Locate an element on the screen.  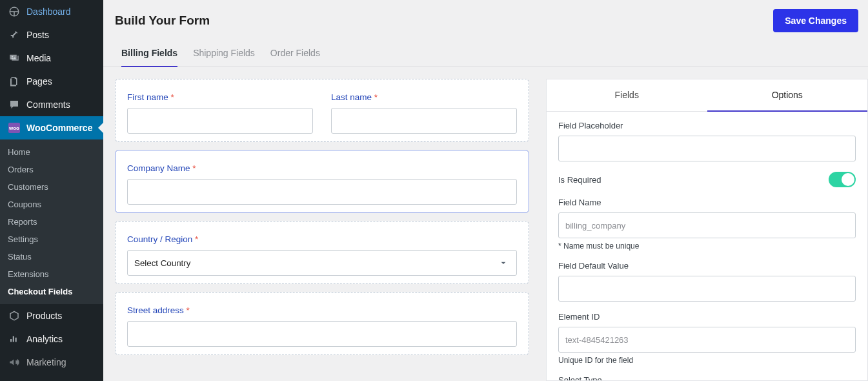
tab-shipping-fields: Shipping Fields is located at coordinates (224, 57).